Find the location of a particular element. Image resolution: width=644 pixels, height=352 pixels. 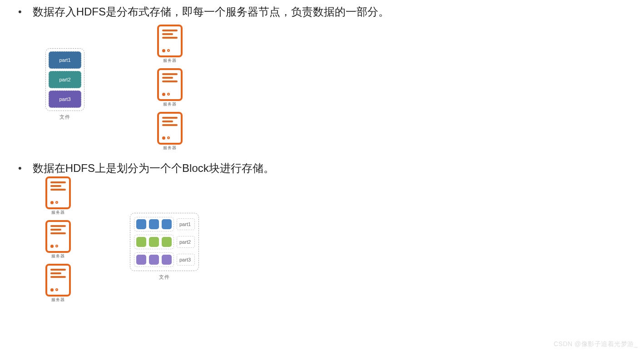

block-file-group: part1 part2 part3 文件 is located at coordinates (164, 246).